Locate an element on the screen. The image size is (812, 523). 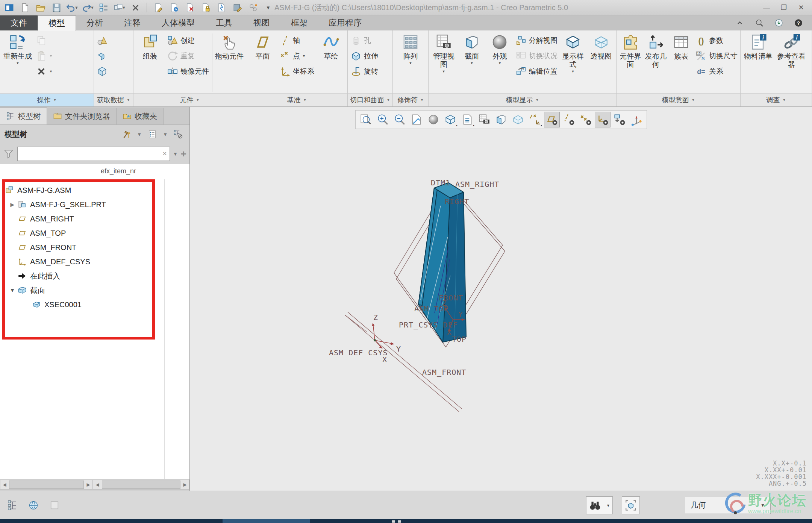
statusbar-model-tree-toggle is located at coordinates (12, 505).